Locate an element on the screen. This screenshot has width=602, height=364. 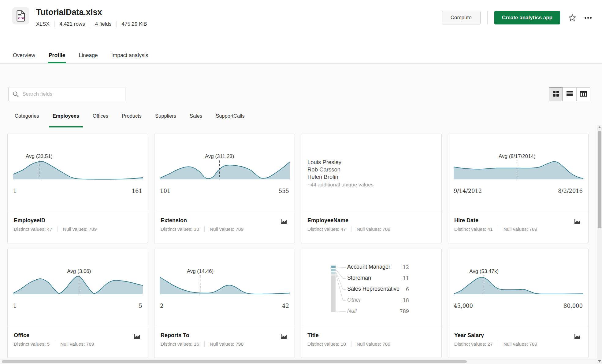
table-tab-supportcalls: SupportCalls is located at coordinates (230, 120).